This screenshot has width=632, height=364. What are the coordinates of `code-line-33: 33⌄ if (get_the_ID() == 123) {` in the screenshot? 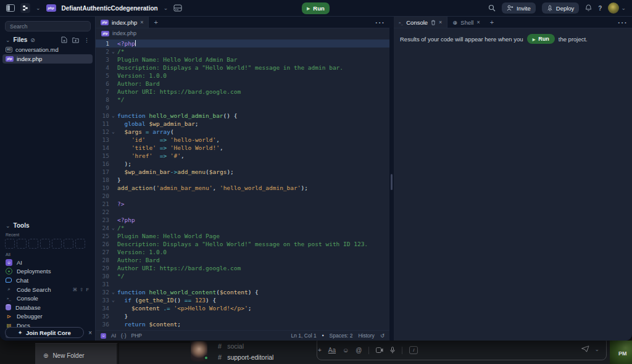 It's located at (243, 300).